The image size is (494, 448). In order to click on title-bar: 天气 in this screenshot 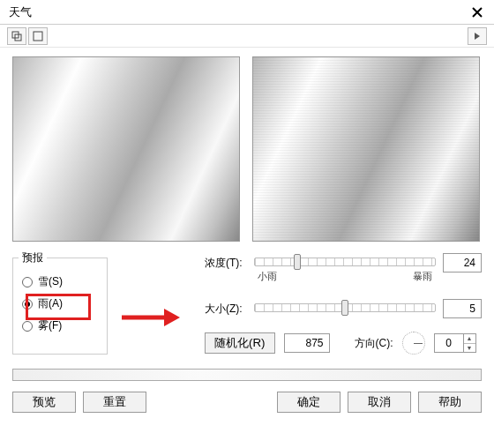, I will do `click(247, 12)`.